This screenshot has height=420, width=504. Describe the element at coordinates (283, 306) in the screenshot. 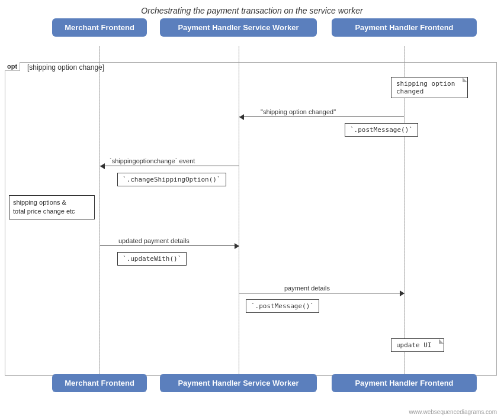

I see `note-post-message-2: `.postMessage()`` at that location.